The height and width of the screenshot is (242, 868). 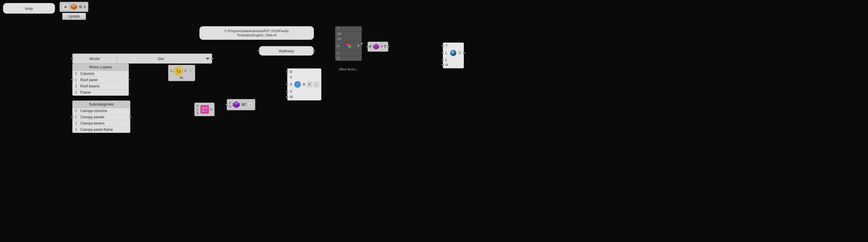 What do you see at coordinates (72, 117) in the screenshot?
I see `sub-left-port` at bounding box center [72, 117].